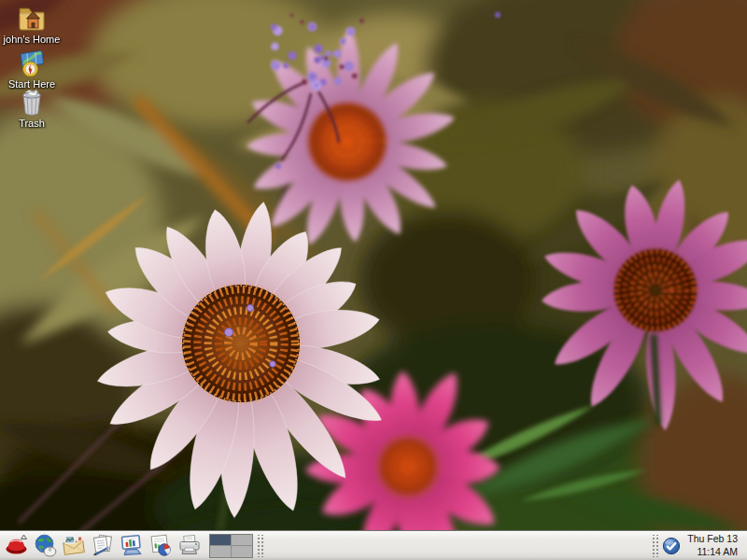 The image size is (747, 560). I want to click on main-menu-button, so click(17, 546).